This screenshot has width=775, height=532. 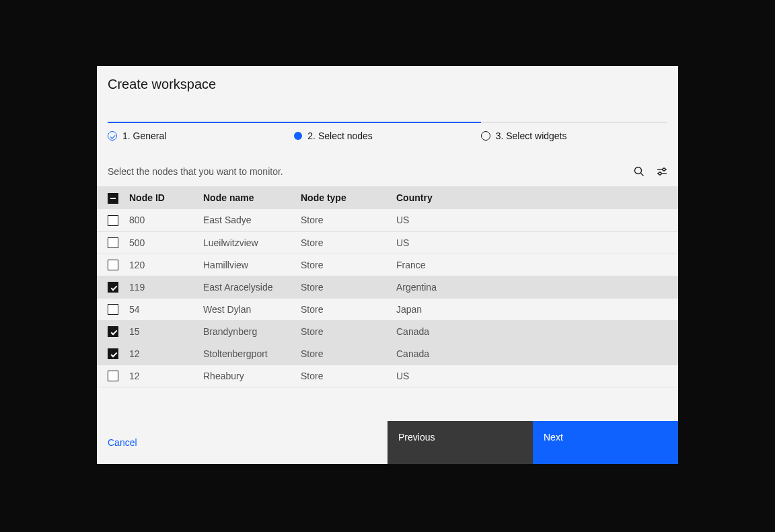 I want to click on table-row: 12RheaburyStoreUS, so click(x=388, y=375).